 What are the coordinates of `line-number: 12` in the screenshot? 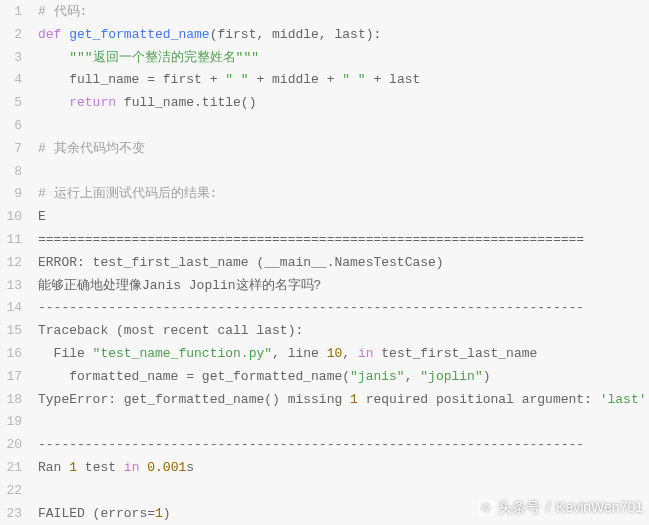 It's located at (11, 264).